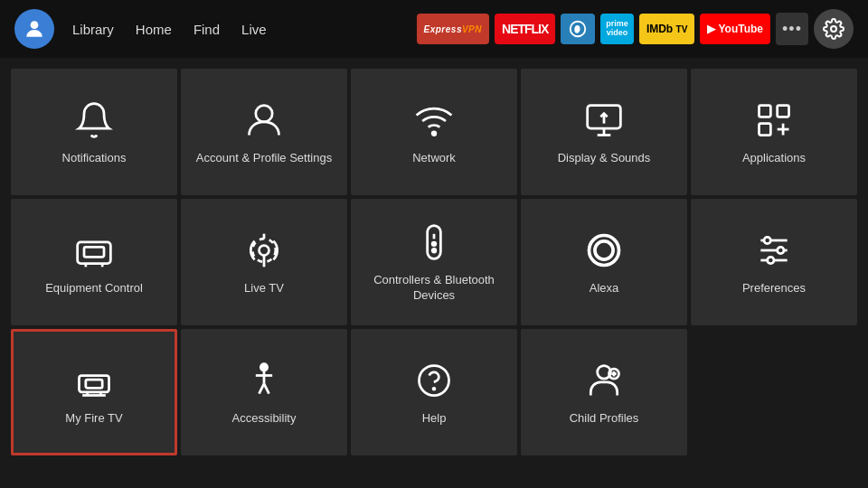 Image resolution: width=868 pixels, height=488 pixels. What do you see at coordinates (94, 380) in the screenshot?
I see `firetv-icon` at bounding box center [94, 380].